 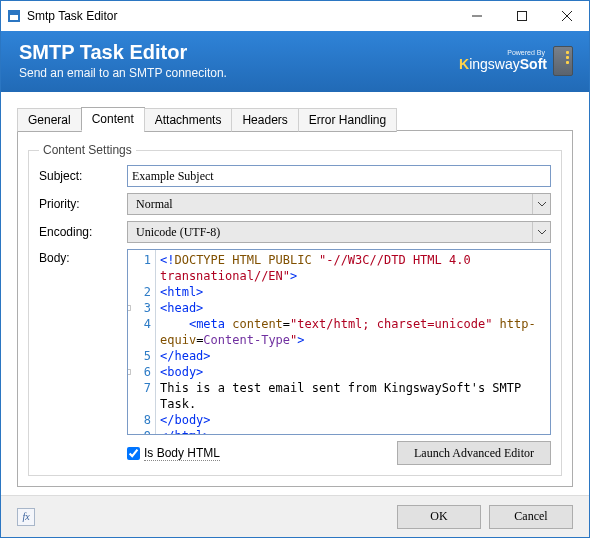 I want to click on line-gutter: 1 2 3 4 5 6 7 8 9, so click(x=142, y=342).